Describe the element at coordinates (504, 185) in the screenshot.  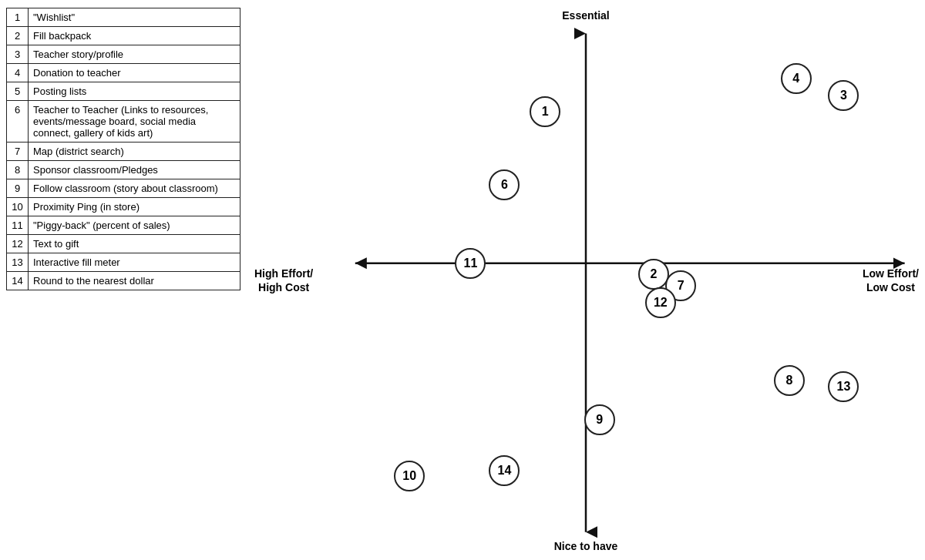
I see `circle-6: 6` at that location.